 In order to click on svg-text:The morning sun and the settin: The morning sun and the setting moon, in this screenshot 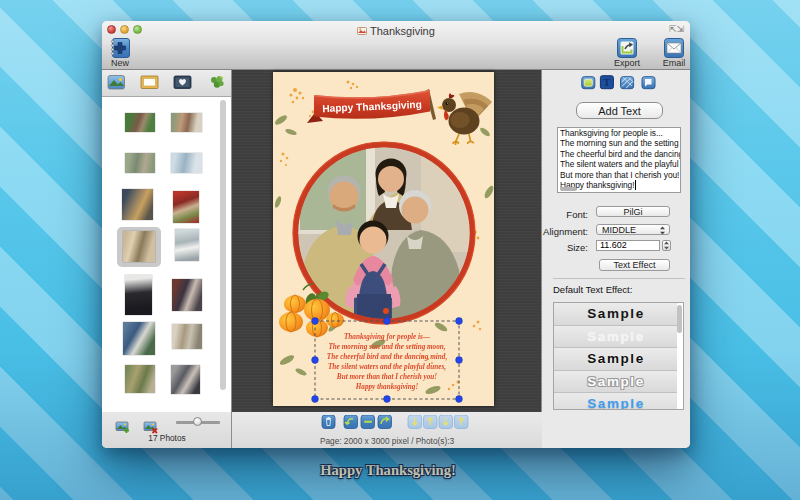, I will do `click(386, 347)`.